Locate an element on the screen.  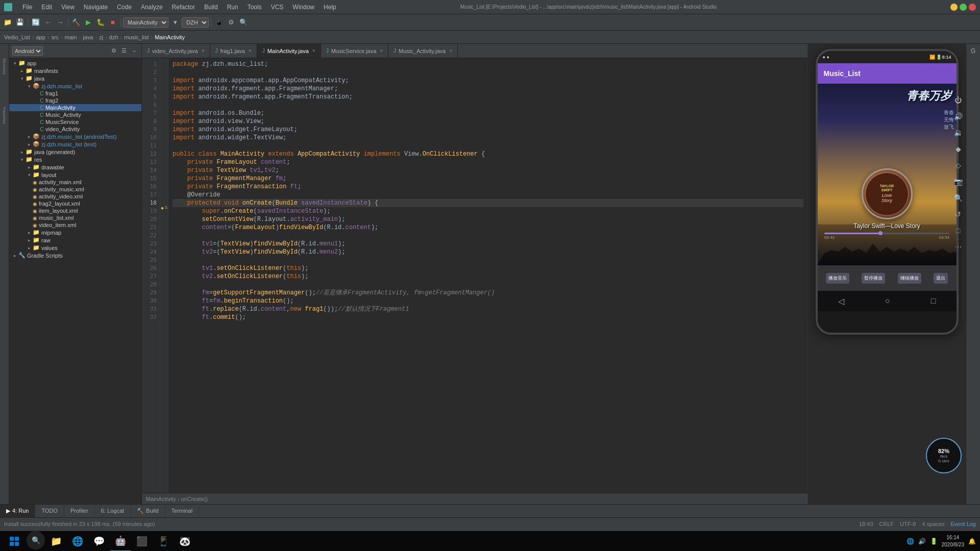
menu-build: Build is located at coordinates (211, 7).